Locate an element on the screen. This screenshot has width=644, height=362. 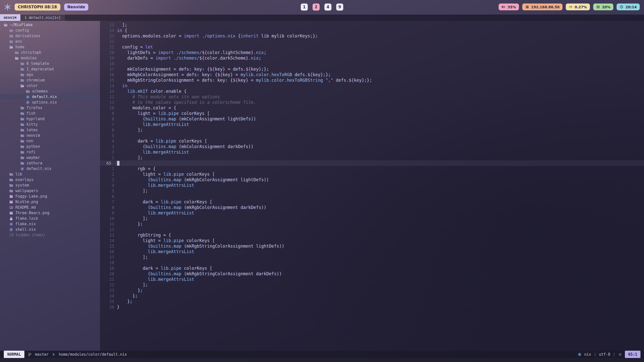
code-line: 19 darkDefs = import ./schemes/${color.d… is located at coordinates (372, 58).